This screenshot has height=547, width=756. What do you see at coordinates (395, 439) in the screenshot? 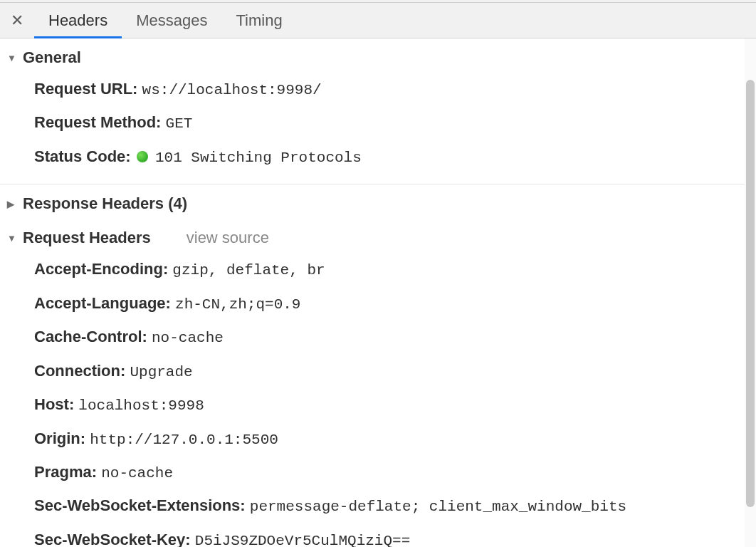
I see `request-header-row: Origin: http://127.0.0.1:5500` at bounding box center [395, 439].